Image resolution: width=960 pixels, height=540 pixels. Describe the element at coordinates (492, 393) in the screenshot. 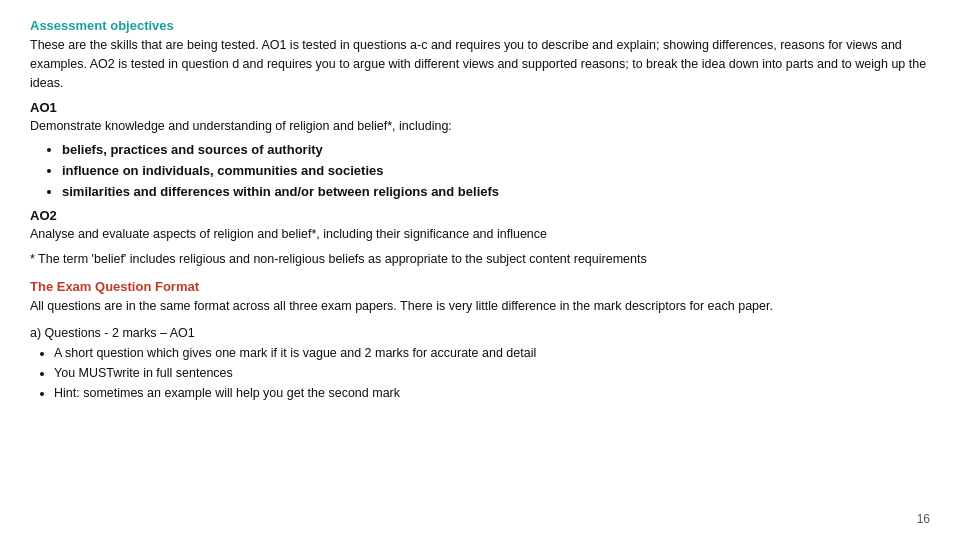

I see `question-bullet-3: Hint: sometimes an example will help you…` at that location.